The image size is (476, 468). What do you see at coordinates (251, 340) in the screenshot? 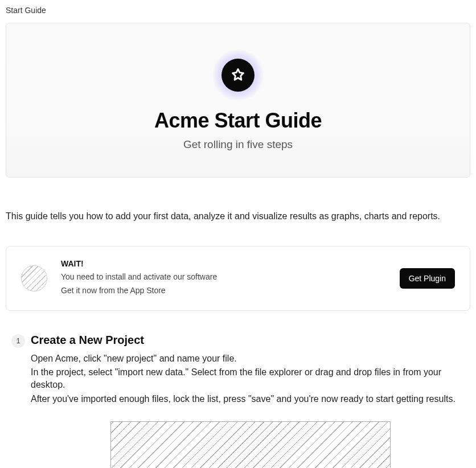
I see `step-title: Create a New Project` at bounding box center [251, 340].